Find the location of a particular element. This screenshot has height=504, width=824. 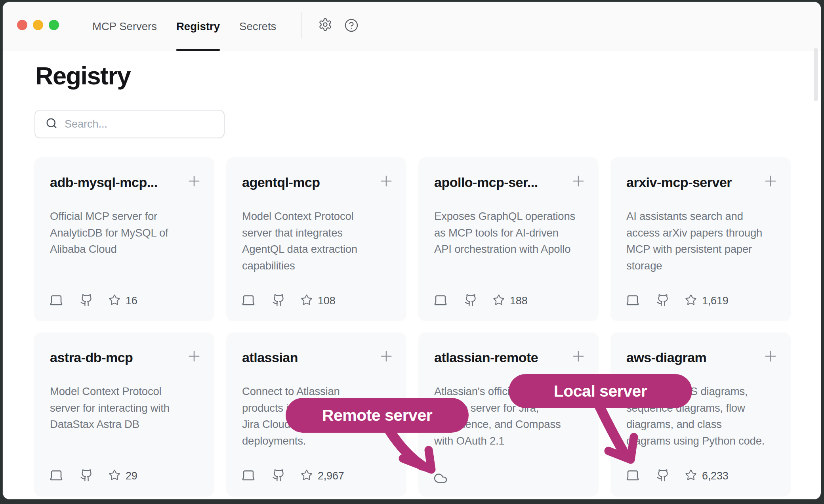

server-meta: 188 is located at coordinates (480, 301).